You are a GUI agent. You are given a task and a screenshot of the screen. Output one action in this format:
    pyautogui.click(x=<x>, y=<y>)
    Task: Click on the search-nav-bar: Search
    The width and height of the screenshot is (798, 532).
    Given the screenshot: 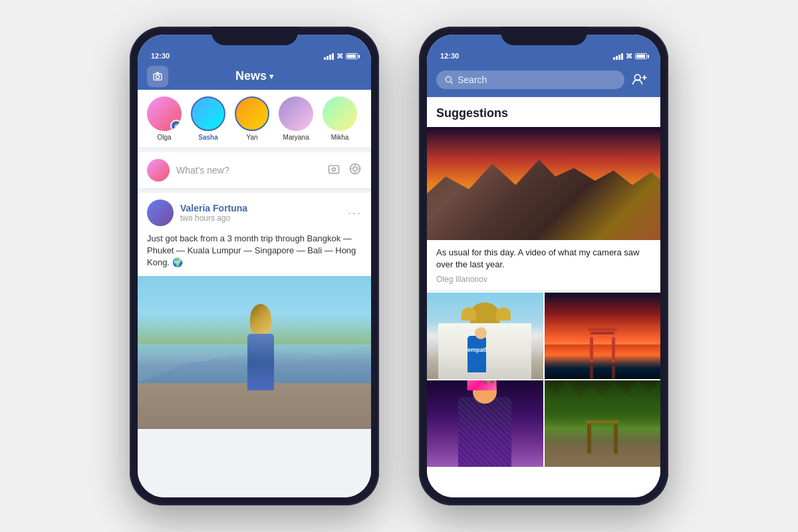 What is the action you would take?
    pyautogui.click(x=544, y=80)
    